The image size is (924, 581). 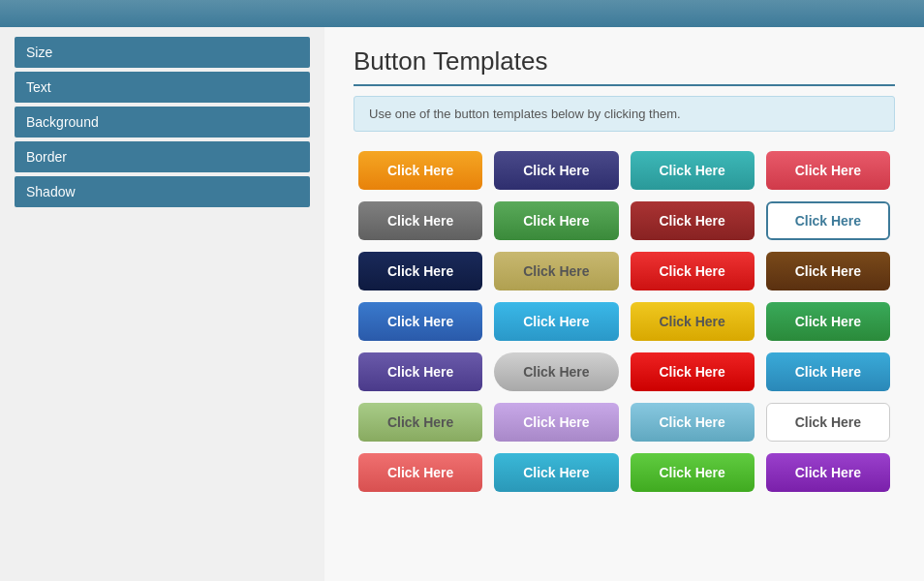 I want to click on button-template-btn-navy: Click Here, so click(x=420, y=271).